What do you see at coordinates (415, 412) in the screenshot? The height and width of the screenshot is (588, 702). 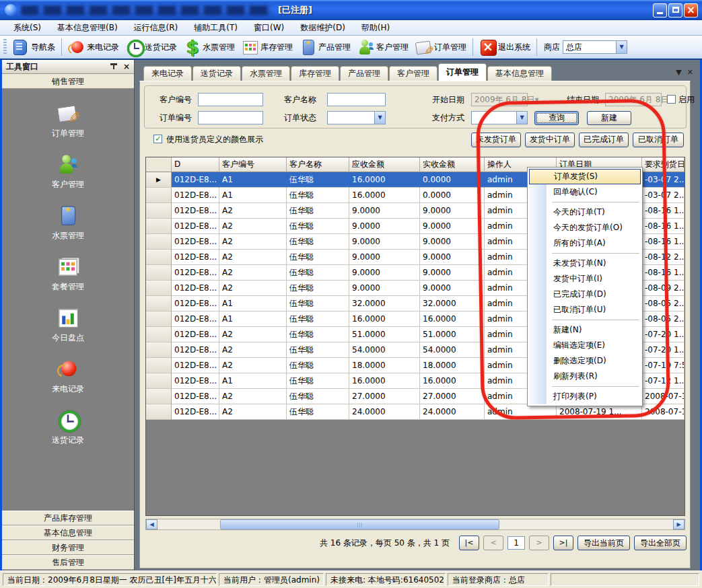 I see `table-row: 012D-E8... A2 伍华聪 24.0000 24.0000 admin …` at bounding box center [415, 412].